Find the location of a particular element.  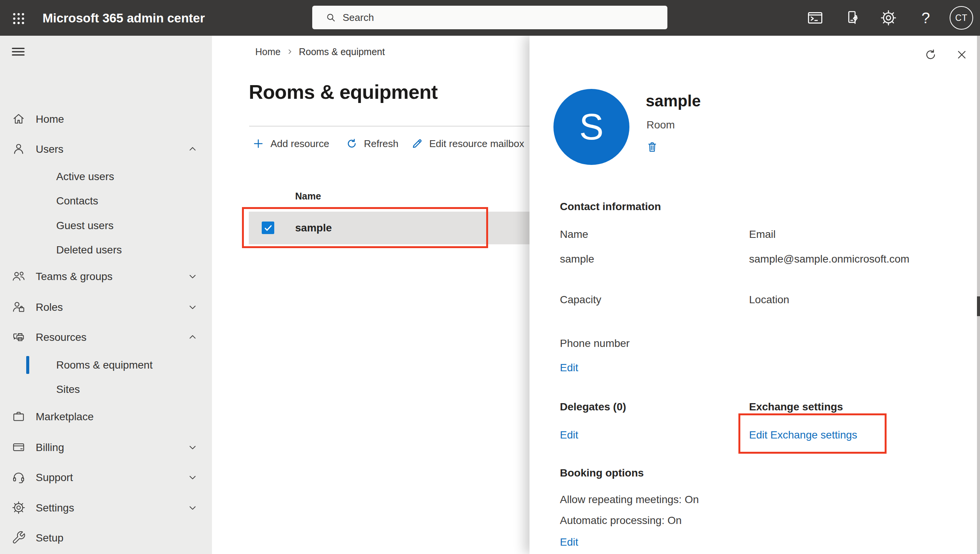

panel-scrollbar-track is located at coordinates (978, 295).